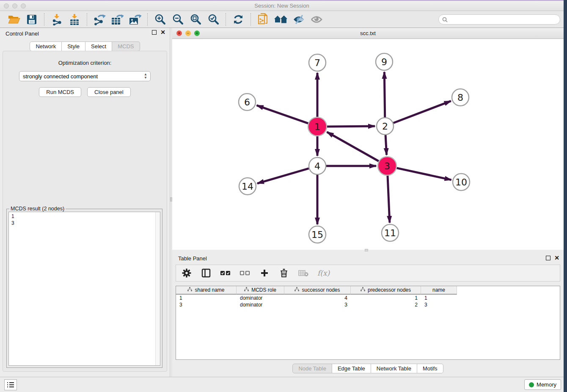  What do you see at coordinates (387, 166) in the screenshot?
I see `graph-node-3: 3` at bounding box center [387, 166].